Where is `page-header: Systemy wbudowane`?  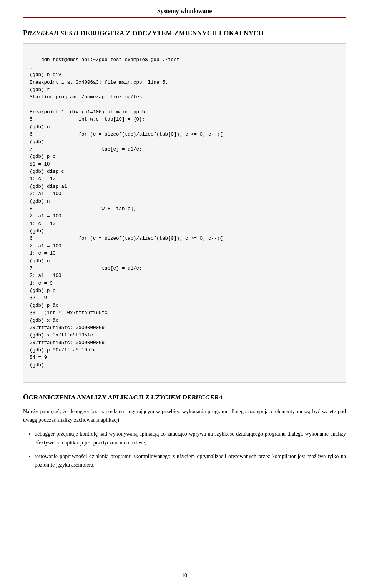 page-header: Systemy wbudowane is located at coordinates (184, 13).